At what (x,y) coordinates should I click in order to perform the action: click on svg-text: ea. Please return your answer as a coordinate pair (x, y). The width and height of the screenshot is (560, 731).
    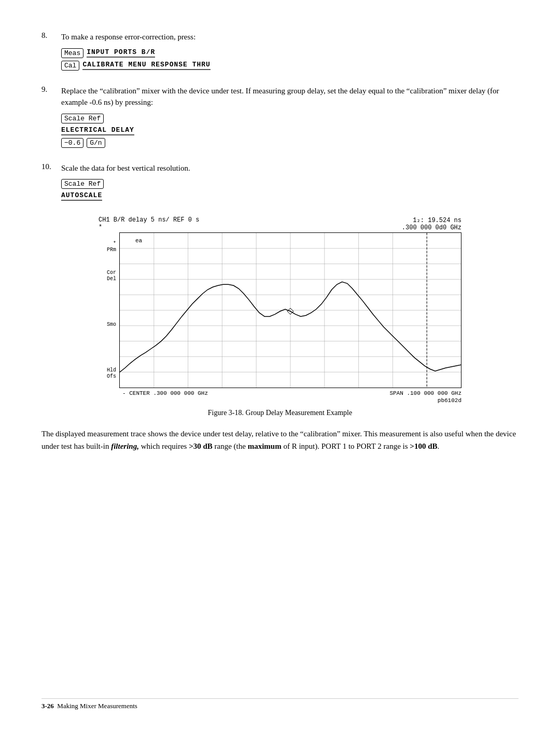
    Looking at the image, I should click on (139, 241).